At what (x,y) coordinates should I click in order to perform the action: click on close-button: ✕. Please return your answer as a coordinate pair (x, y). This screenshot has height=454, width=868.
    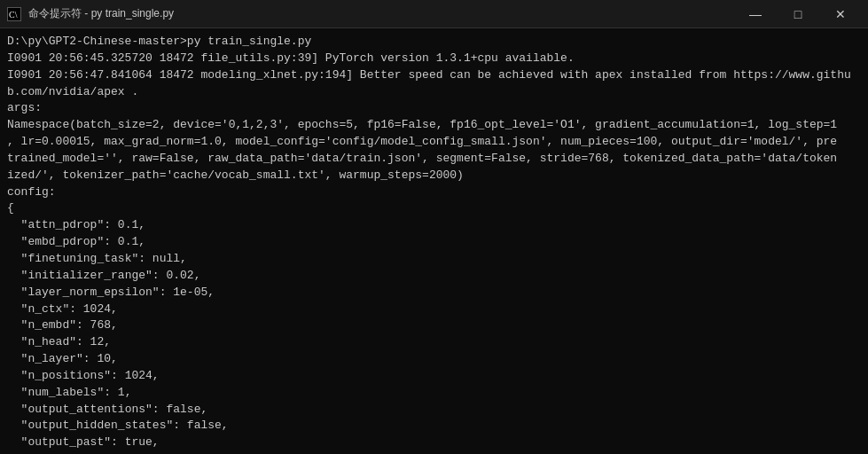
    Looking at the image, I should click on (841, 14).